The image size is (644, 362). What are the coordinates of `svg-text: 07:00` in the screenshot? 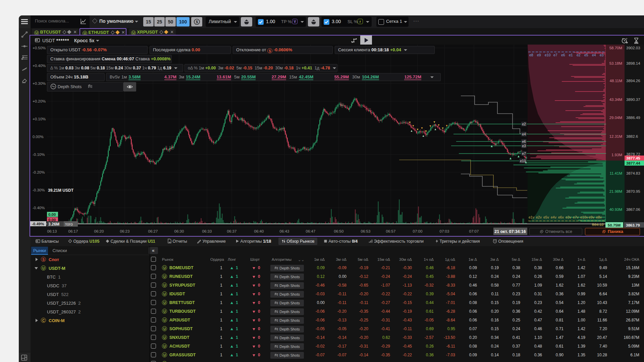 It's located at (418, 231).